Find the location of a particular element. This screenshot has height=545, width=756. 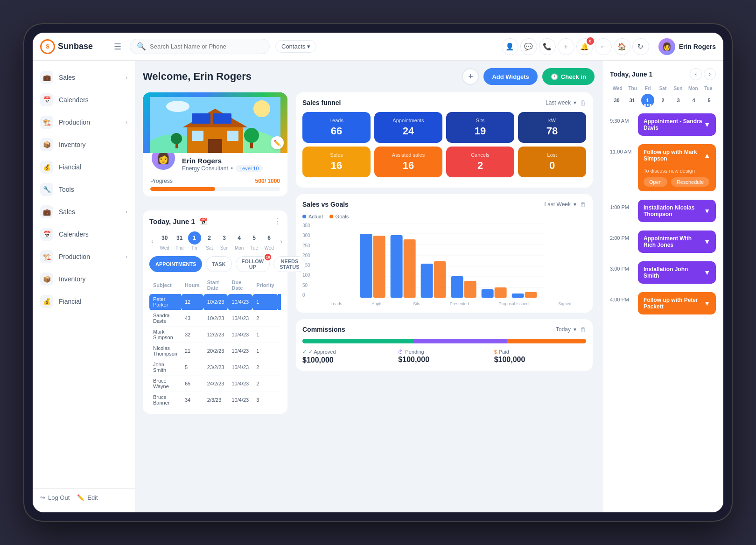

search-bar: 🔍 is located at coordinates (200, 47).